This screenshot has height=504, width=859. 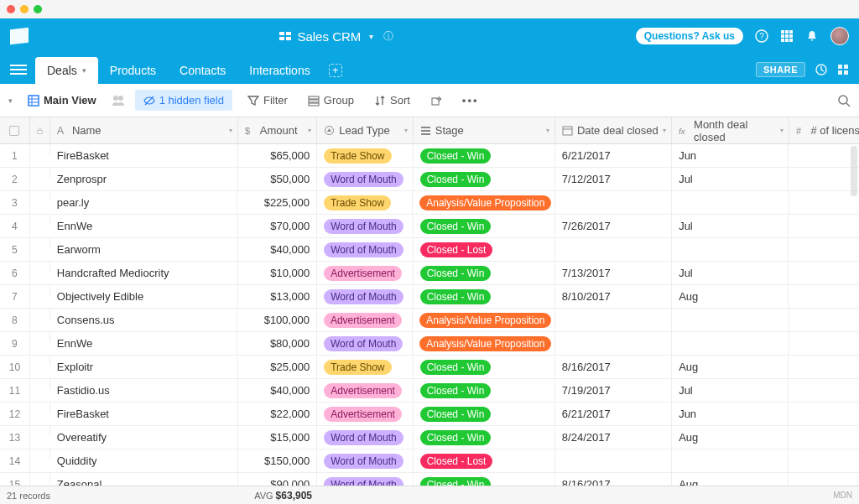 I want to click on collapse-icon: ▾, so click(x=10, y=101).